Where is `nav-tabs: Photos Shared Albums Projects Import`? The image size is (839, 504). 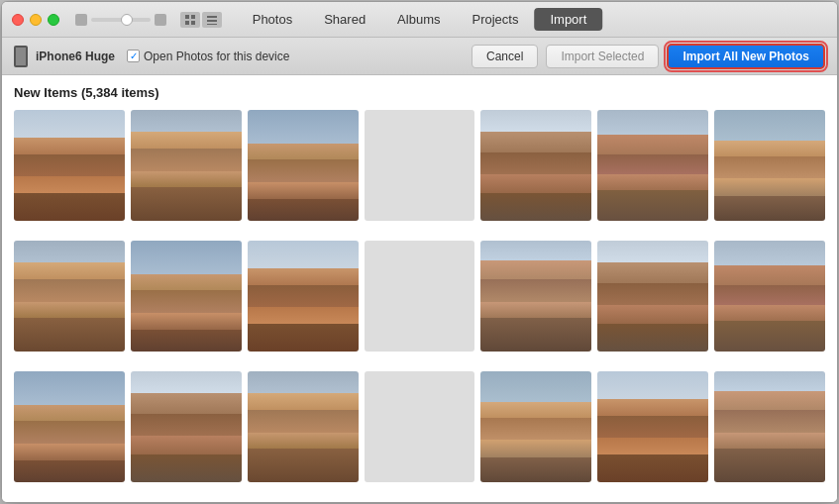
nav-tabs: Photos Shared Albums Projects Import is located at coordinates (420, 20).